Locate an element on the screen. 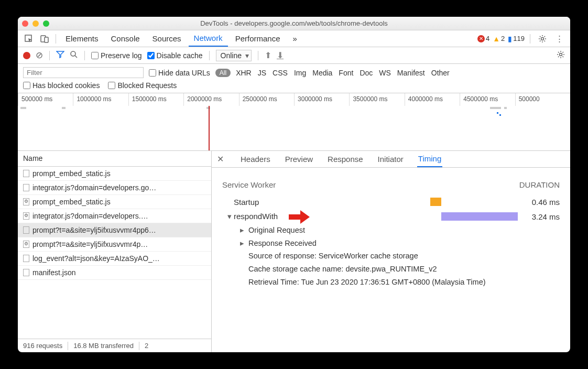  detail-tab-response: Response is located at coordinates (345, 159).